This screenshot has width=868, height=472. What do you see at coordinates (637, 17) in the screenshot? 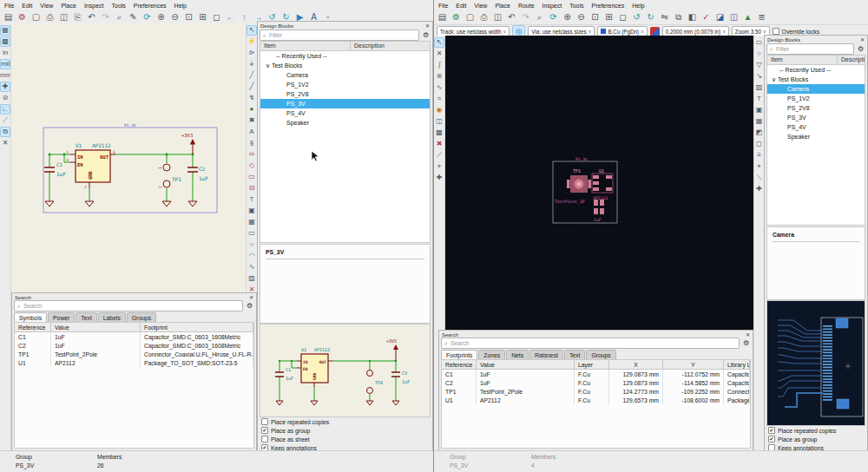
I see `rotate-ccw-icon: ↺` at bounding box center [637, 17].